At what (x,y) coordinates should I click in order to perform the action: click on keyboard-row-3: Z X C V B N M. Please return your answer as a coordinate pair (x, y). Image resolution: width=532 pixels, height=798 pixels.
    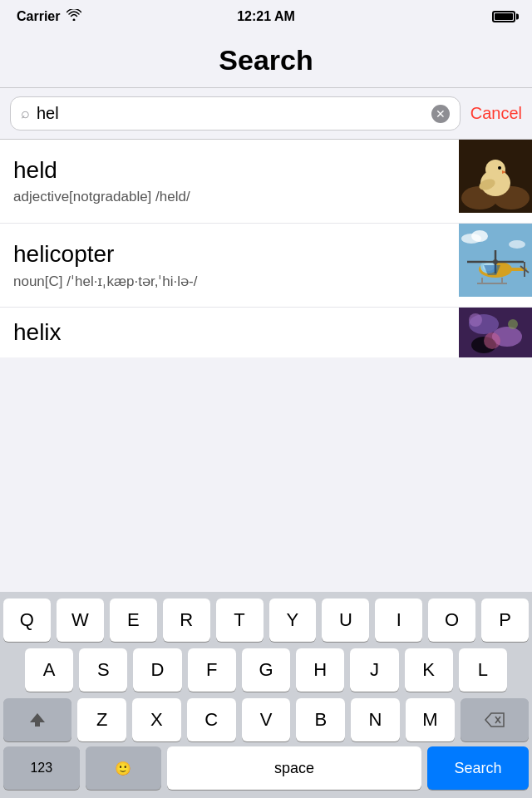
    Looking at the image, I should click on (266, 717).